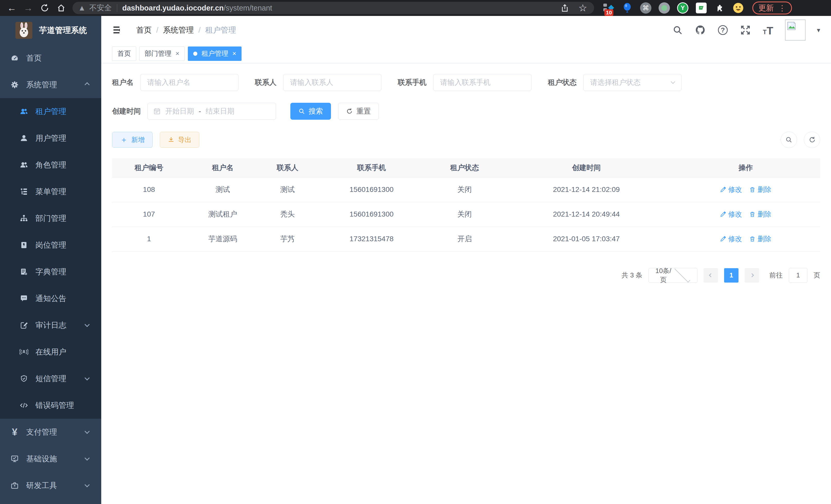 The image size is (831, 504). What do you see at coordinates (51, 432) in the screenshot?
I see `sidebar-item-payment: ¥ 支付管理` at bounding box center [51, 432].